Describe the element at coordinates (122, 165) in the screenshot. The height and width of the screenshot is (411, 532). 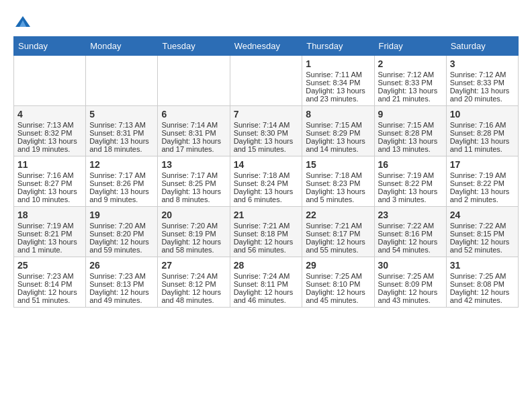
I see `day-number: 12` at that location.